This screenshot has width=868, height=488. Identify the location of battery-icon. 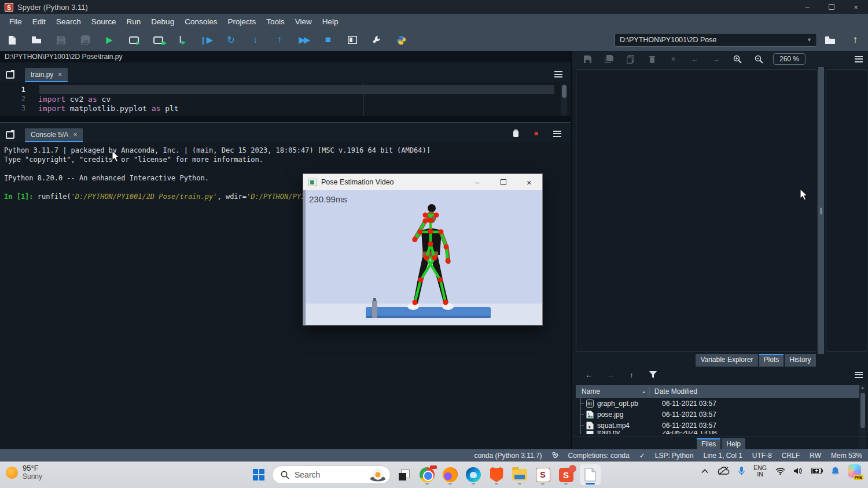
(817, 471).